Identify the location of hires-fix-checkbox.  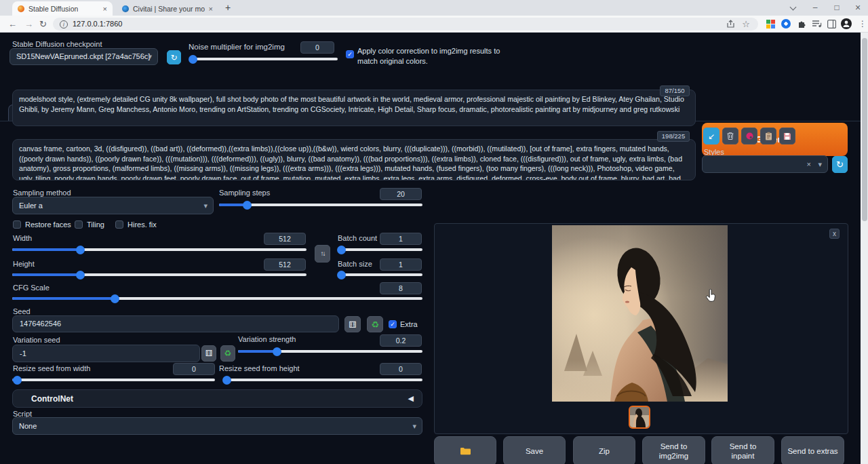
(119, 225).